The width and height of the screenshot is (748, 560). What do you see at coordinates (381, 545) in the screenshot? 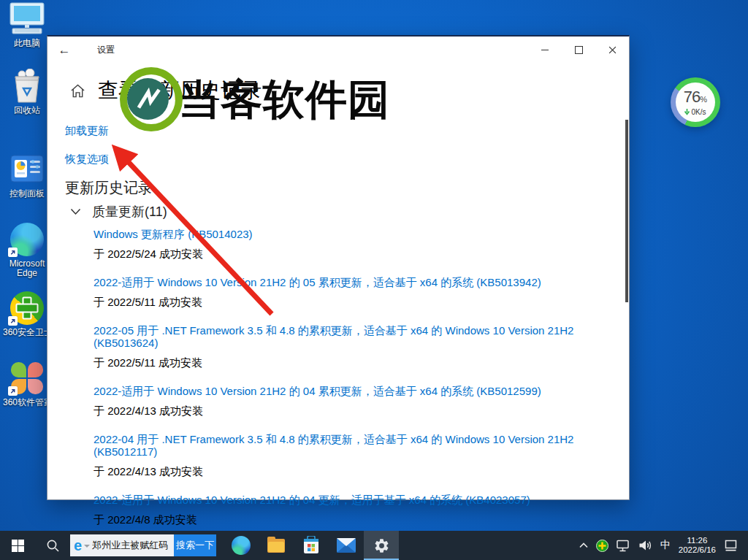
I see `taskbar-app-settings` at bounding box center [381, 545].